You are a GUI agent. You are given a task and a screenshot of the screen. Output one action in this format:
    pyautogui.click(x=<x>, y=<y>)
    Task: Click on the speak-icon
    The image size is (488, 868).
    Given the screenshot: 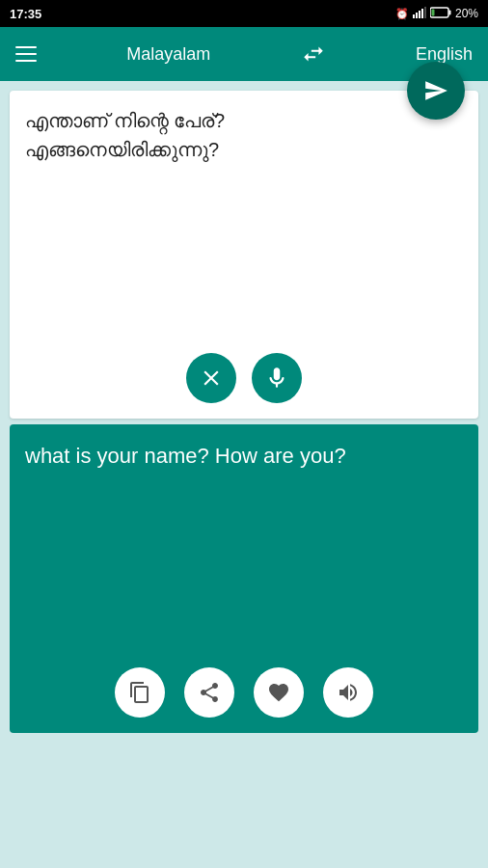 What is the action you would take?
    pyautogui.click(x=348, y=692)
    